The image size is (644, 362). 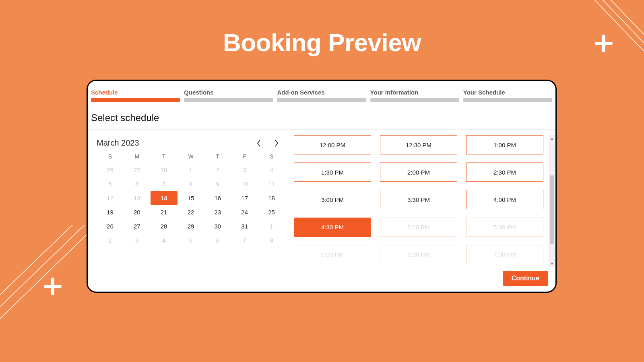 What do you see at coordinates (508, 93) in the screenshot?
I see `step-label: Your Schedule` at bounding box center [508, 93].